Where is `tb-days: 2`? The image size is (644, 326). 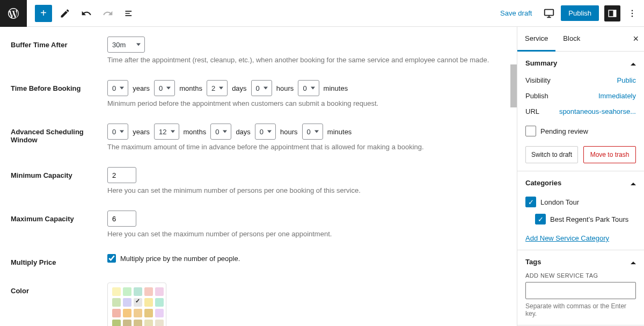 tb-days: 2 is located at coordinates (217, 88).